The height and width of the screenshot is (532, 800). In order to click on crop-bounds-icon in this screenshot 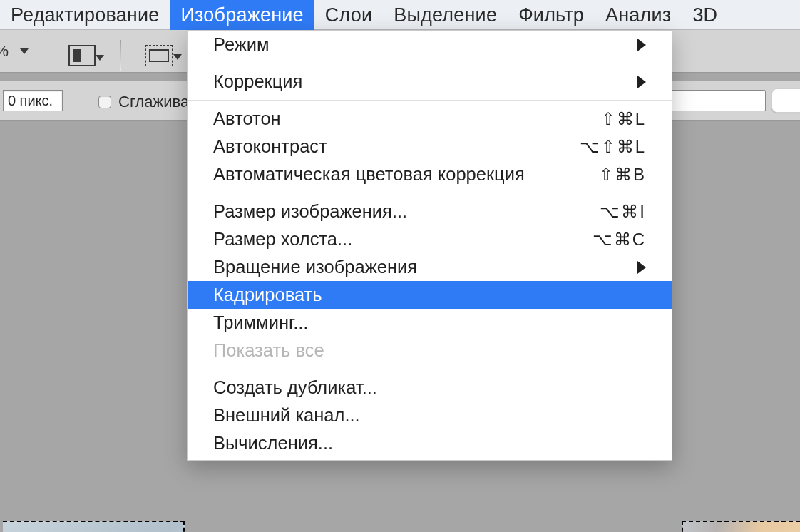, I will do `click(159, 56)`.